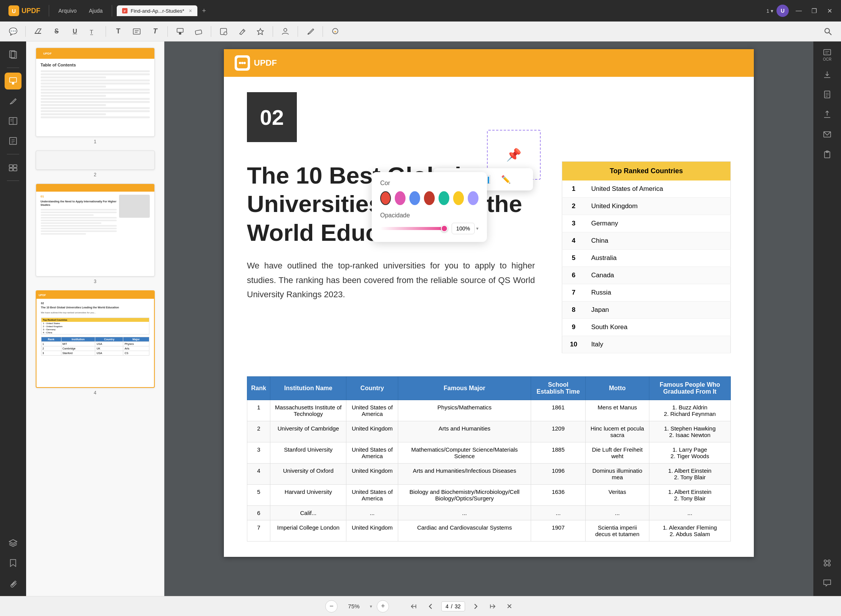 This screenshot has height=616, width=841. I want to click on opacity-dropdown-arrow: ▾, so click(477, 229).